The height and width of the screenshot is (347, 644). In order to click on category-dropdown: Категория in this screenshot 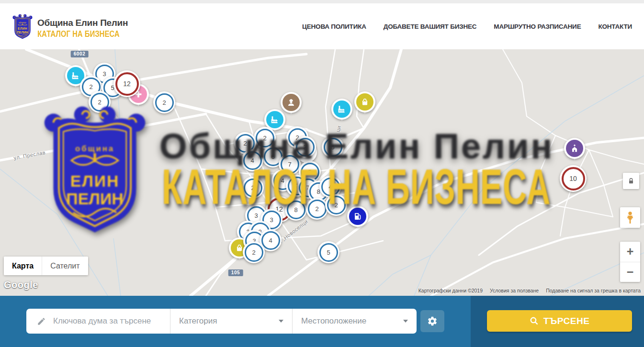, I will do `click(231, 321)`.